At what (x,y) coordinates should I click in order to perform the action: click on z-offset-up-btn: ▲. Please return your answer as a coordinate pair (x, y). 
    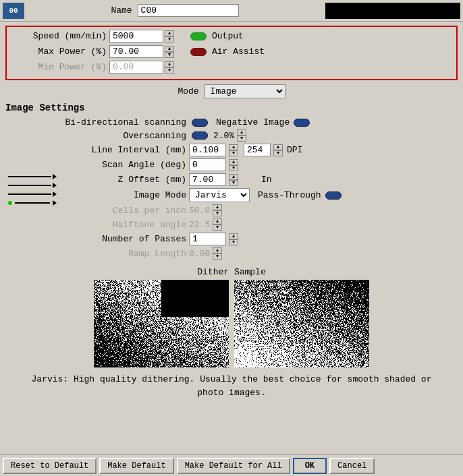
    Looking at the image, I should click on (234, 177).